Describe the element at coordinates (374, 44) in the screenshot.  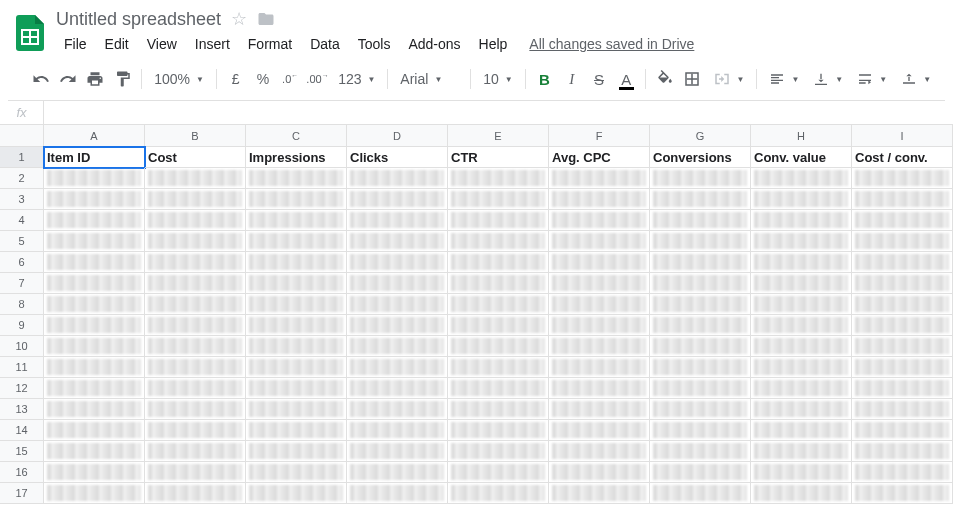
I see `menu-tools: Tools` at that location.